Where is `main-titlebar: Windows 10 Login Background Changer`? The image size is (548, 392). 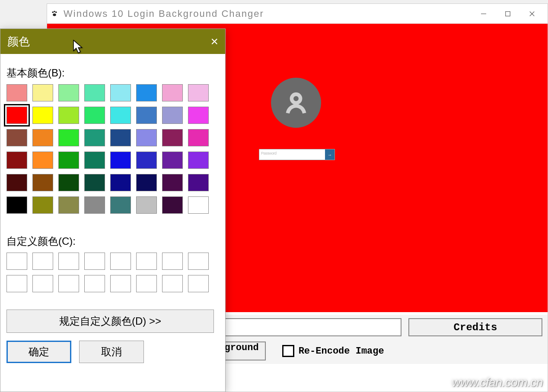 main-titlebar: Windows 10 Login Background Changer is located at coordinates (297, 14).